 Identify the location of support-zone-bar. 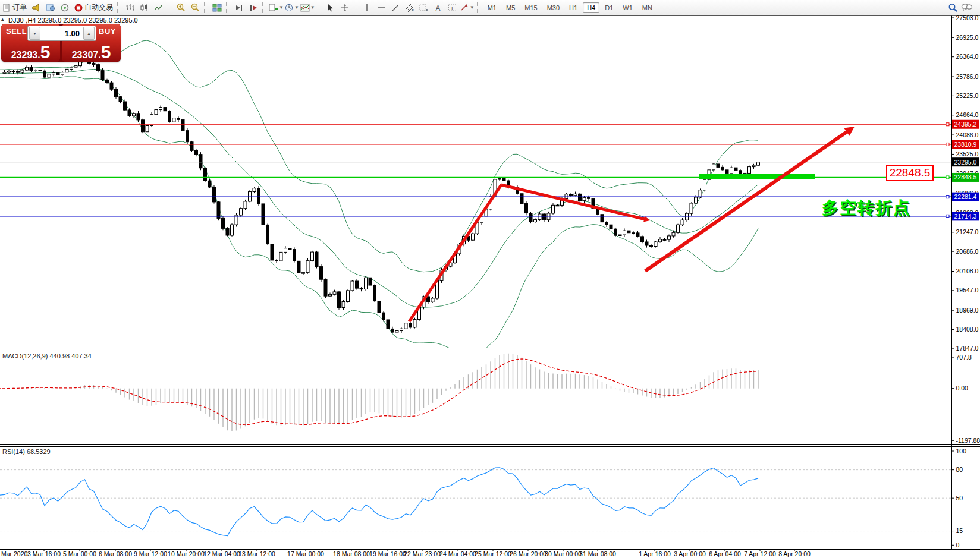
(757, 176).